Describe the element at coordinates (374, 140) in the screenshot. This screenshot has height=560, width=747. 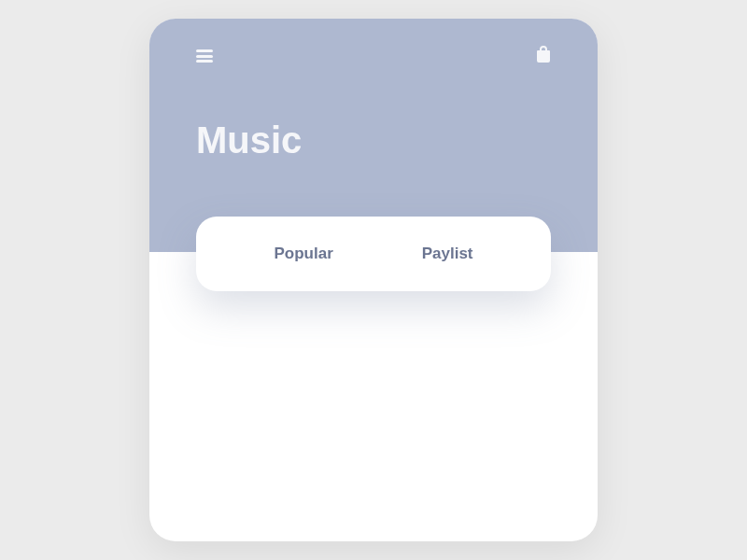
I see `page-title: Music` at that location.